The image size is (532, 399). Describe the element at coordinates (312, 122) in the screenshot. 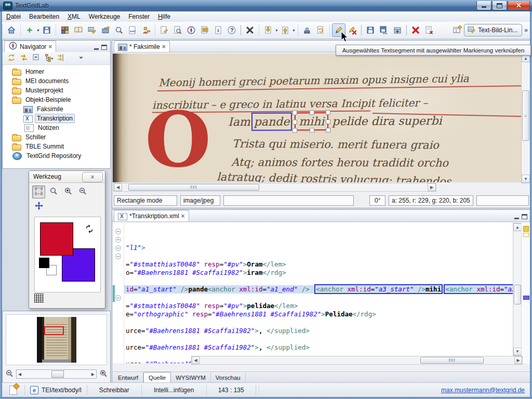

I see `red-selection-rect: mihi` at that location.